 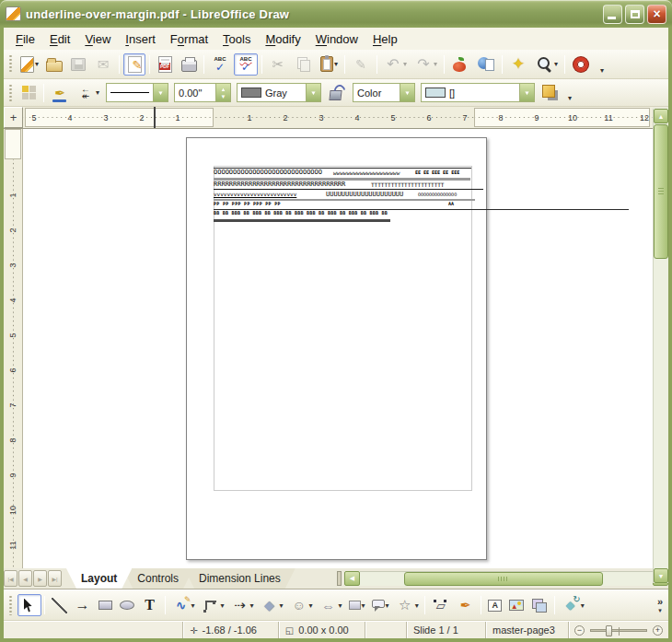 I want to click on fill-style-value: Color, so click(x=369, y=93).